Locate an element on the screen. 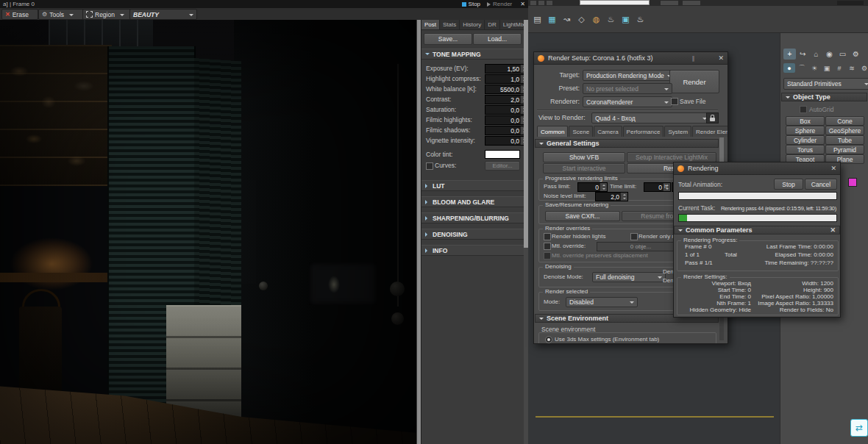 The height and width of the screenshot is (444, 868). mtl-override-slot: 0 obje... is located at coordinates (641, 247).